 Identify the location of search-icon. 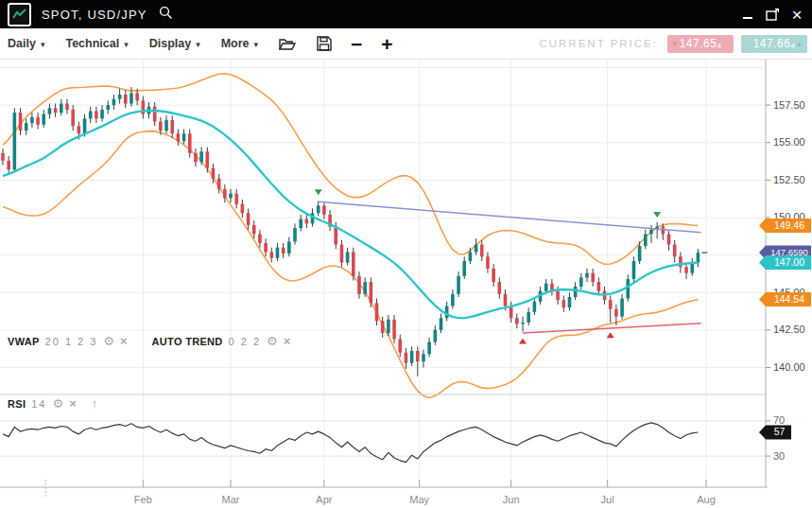
(166, 15).